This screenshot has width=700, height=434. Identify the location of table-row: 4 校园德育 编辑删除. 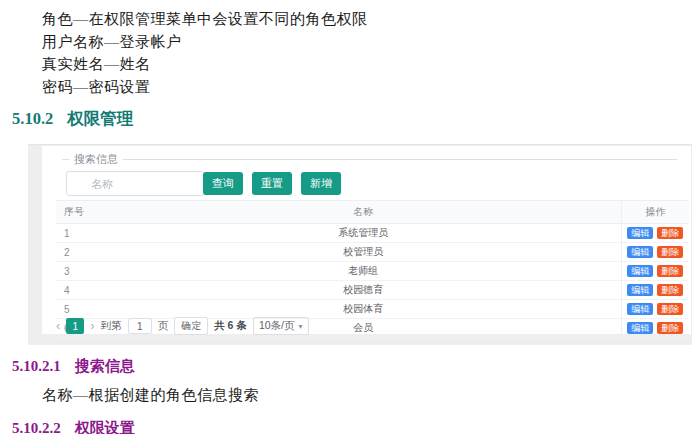
(372, 290).